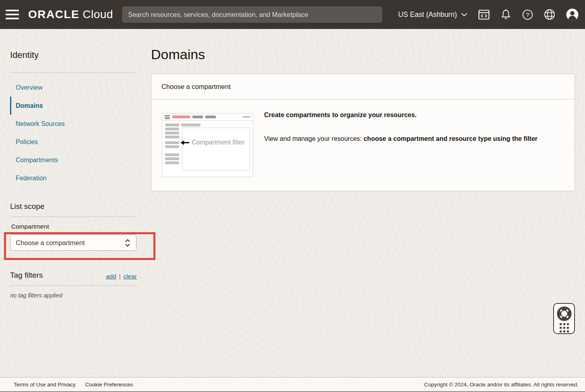 This screenshot has width=585, height=392. What do you see at coordinates (363, 138) in the screenshot?
I see `card-body: Compartment filter Create compartments t…` at bounding box center [363, 138].